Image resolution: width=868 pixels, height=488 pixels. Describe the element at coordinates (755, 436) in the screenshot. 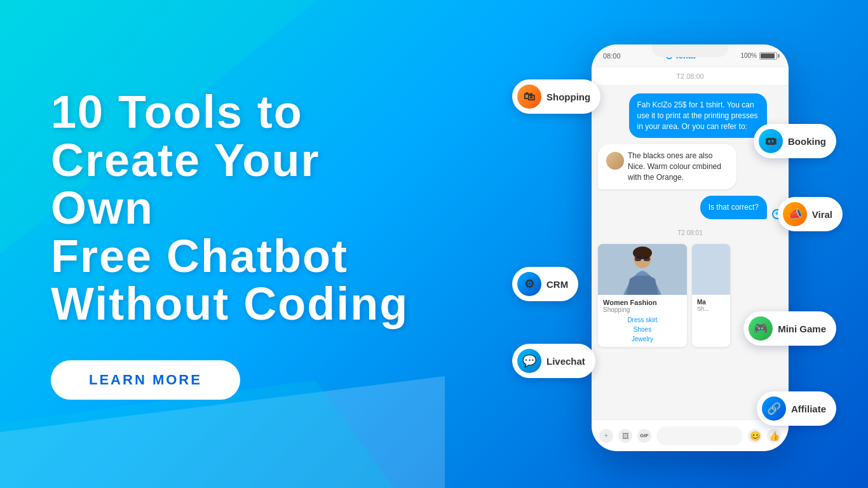

I see `emoji-icon: 😊` at that location.